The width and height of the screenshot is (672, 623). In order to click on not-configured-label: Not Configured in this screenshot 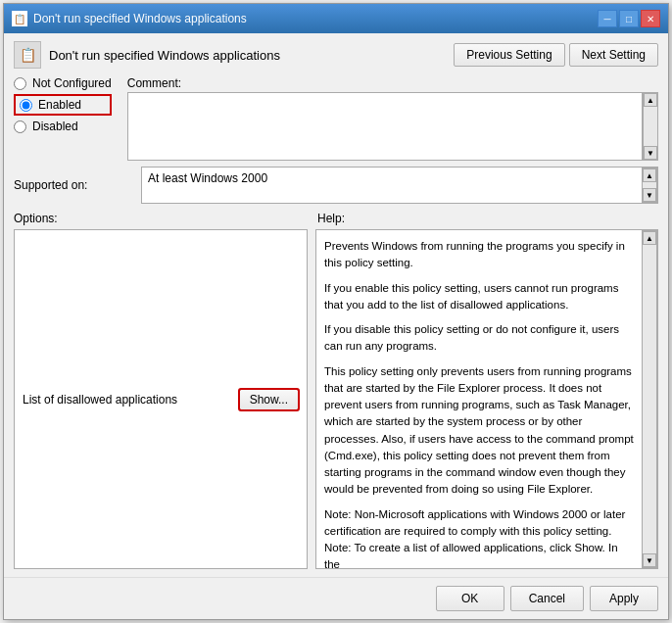, I will do `click(72, 83)`.